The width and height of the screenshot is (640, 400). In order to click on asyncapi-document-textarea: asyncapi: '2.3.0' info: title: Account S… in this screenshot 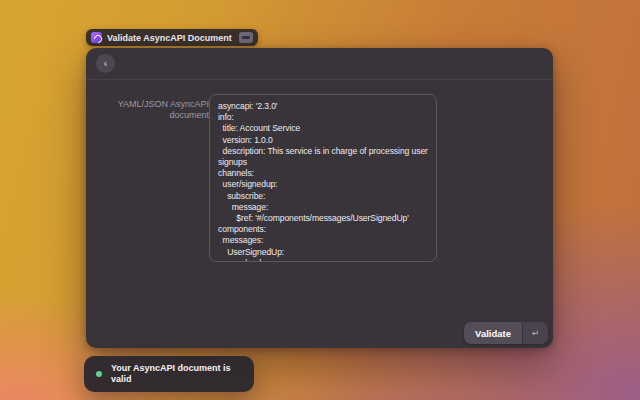, I will do `click(323, 178)`.